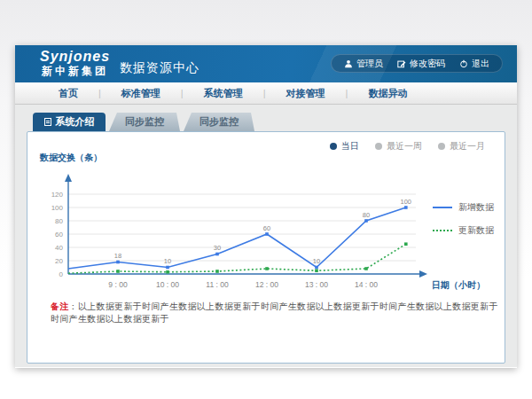 The width and height of the screenshot is (532, 399). What do you see at coordinates (370, 64) in the screenshot?
I see `user-label: 管理员` at bounding box center [370, 64].